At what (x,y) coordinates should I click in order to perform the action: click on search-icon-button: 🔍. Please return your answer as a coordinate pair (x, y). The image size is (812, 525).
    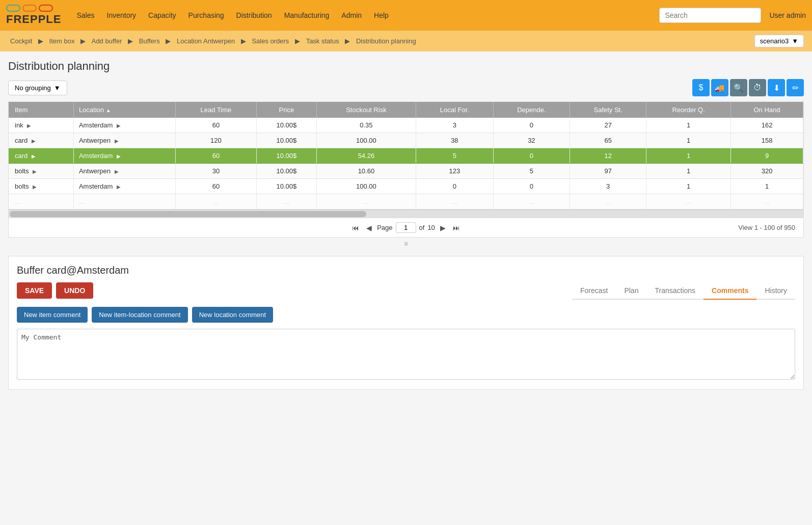
    Looking at the image, I should click on (739, 88).